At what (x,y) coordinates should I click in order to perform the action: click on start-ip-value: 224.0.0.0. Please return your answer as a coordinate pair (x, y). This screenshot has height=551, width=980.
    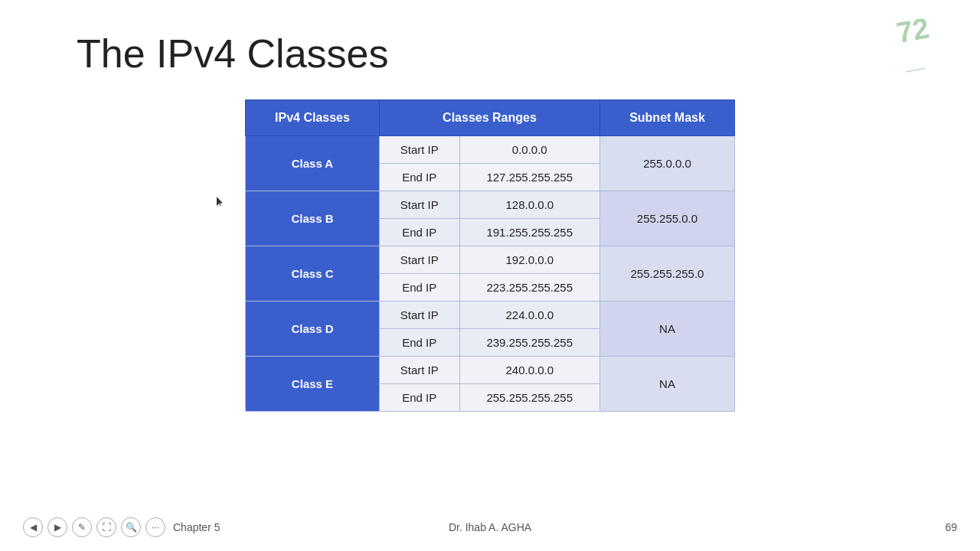
    Looking at the image, I should click on (530, 315).